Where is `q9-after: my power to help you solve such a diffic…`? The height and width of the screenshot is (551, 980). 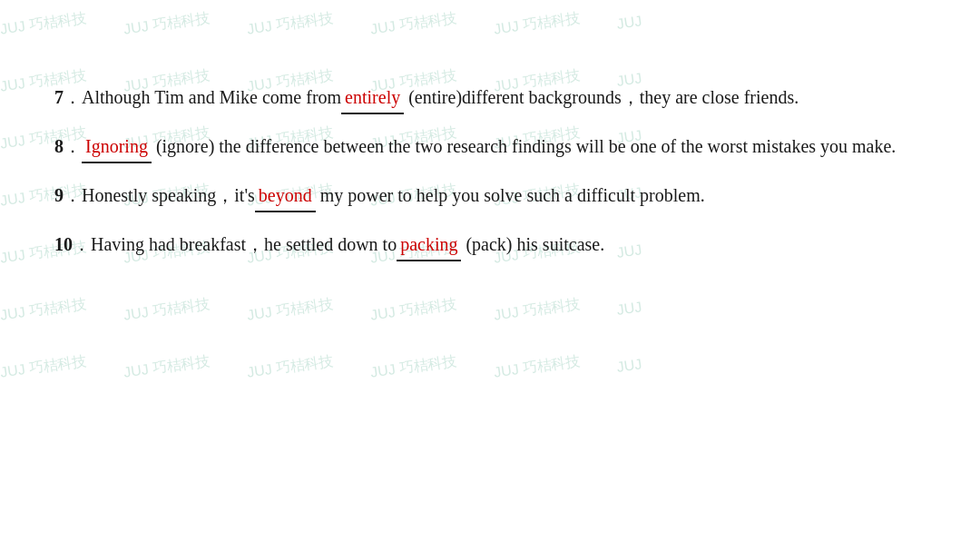
q9-after: my power to help you solve such a diffic… is located at coordinates (510, 195).